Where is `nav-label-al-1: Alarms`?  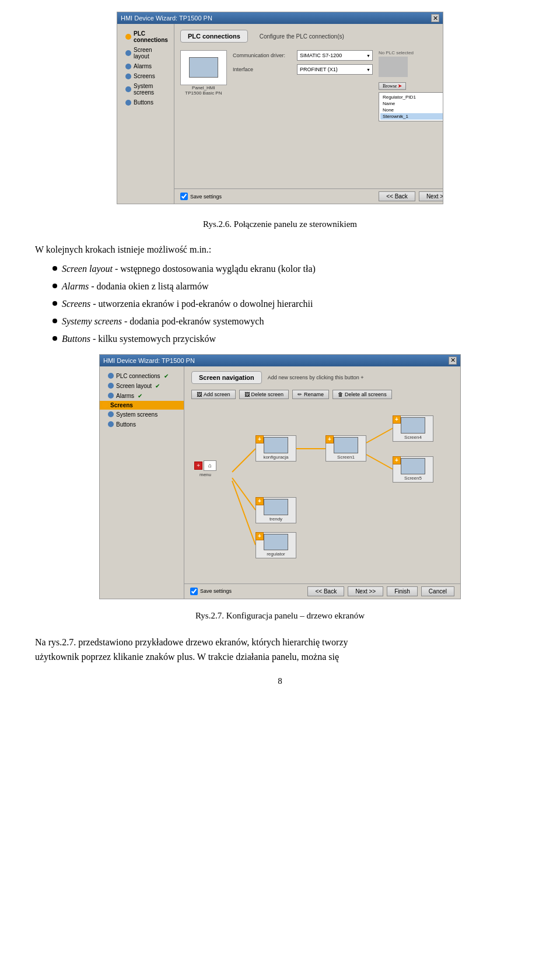
nav-label-al-1: Alarms is located at coordinates (142, 67).